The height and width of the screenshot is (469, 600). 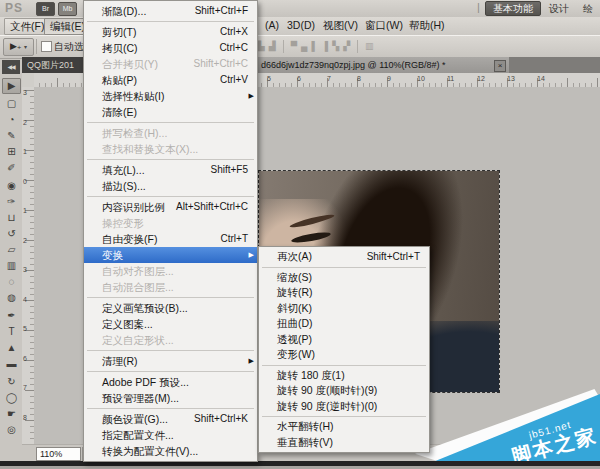 I want to click on menu-item: 定义画笔预设(B)..., so click(x=170, y=308).